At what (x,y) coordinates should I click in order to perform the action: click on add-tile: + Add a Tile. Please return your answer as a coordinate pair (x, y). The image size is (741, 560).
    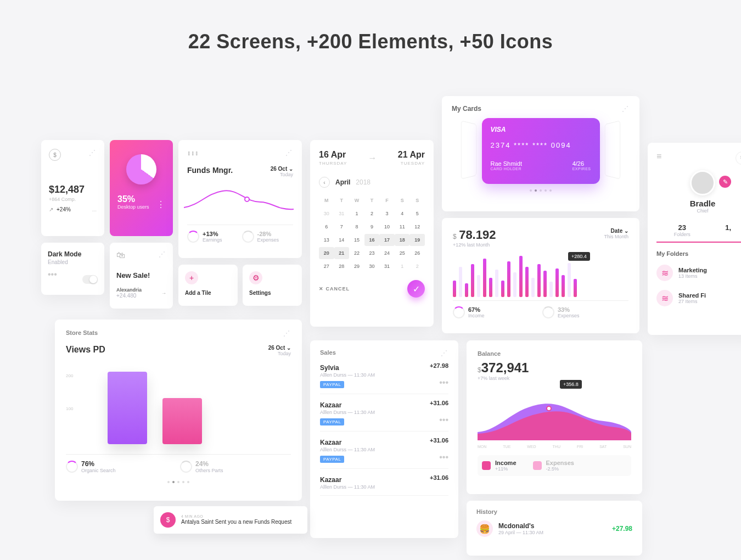
    Looking at the image, I should click on (208, 285).